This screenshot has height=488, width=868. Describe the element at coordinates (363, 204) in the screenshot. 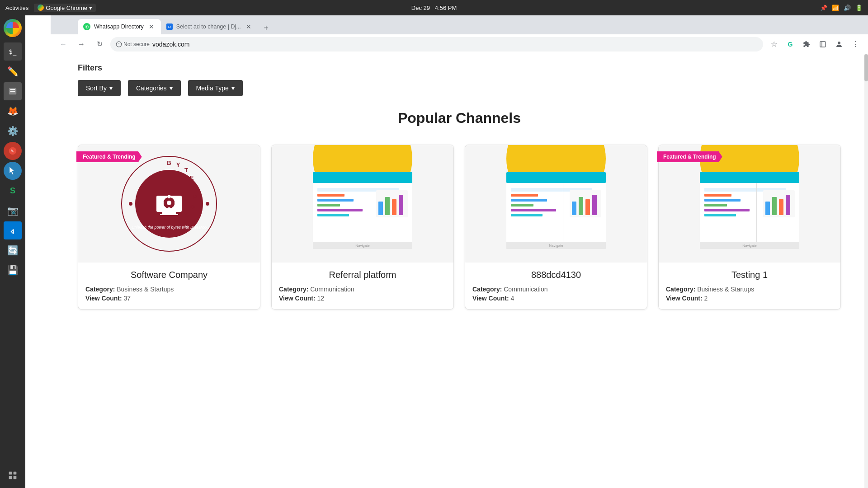

I see `dashboard-thumb-2: Navigate` at that location.